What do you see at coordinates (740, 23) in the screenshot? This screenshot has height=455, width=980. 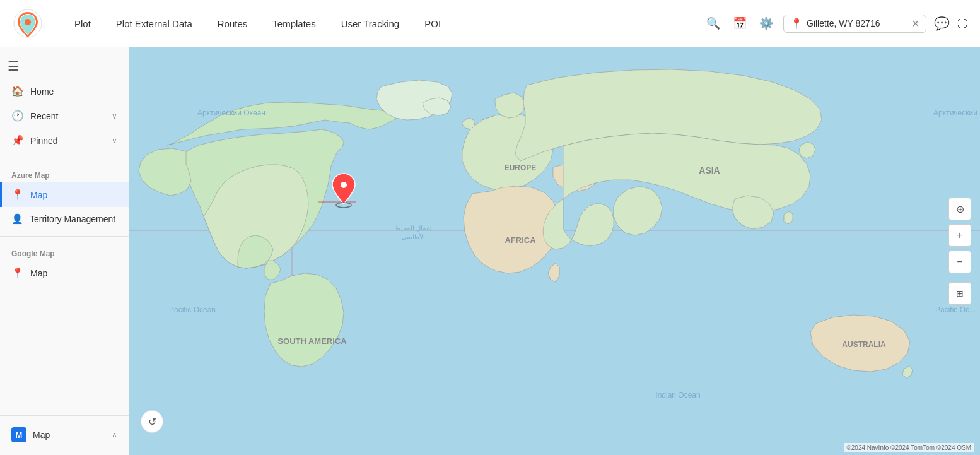 I see `calendar-icon: 📅` at bounding box center [740, 23].